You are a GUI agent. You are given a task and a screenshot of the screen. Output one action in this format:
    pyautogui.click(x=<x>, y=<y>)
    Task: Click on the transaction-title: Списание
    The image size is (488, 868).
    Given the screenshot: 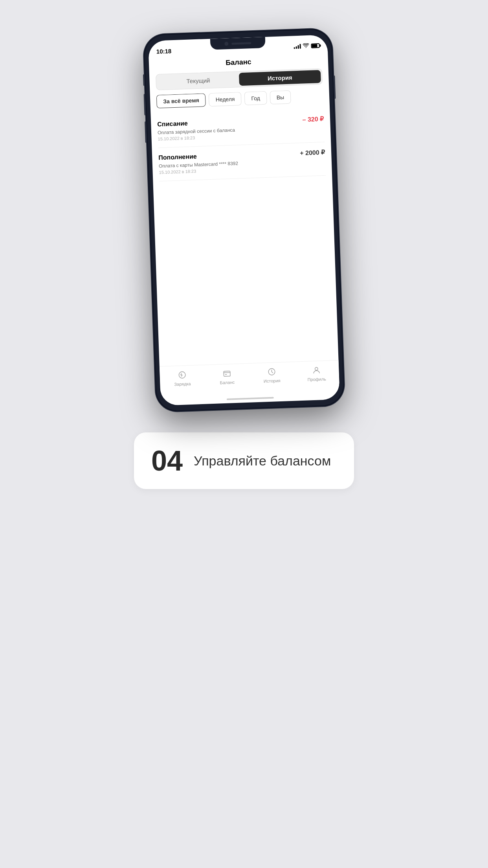 What is the action you would take?
    pyautogui.click(x=172, y=124)
    